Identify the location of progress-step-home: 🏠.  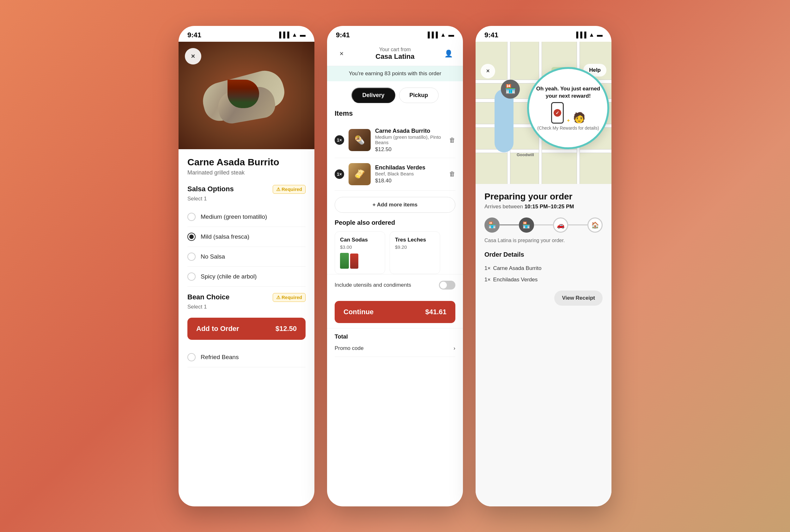
(595, 225).